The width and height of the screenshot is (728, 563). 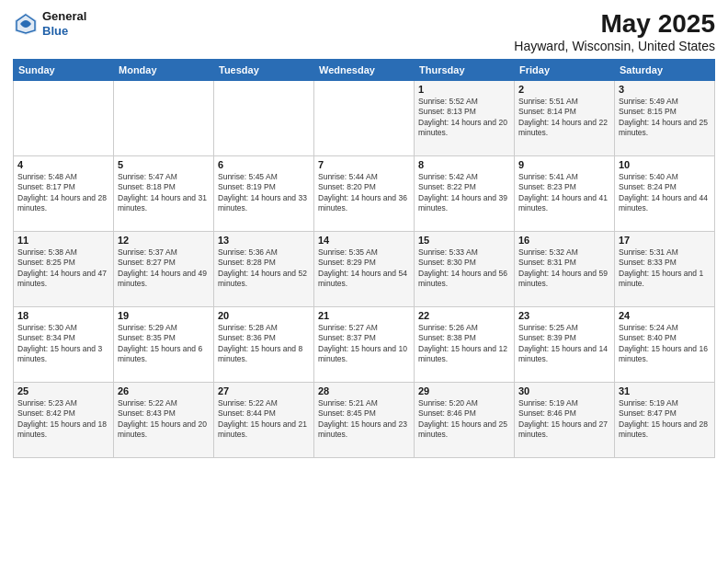 I want to click on day-number: 10, so click(x=665, y=165).